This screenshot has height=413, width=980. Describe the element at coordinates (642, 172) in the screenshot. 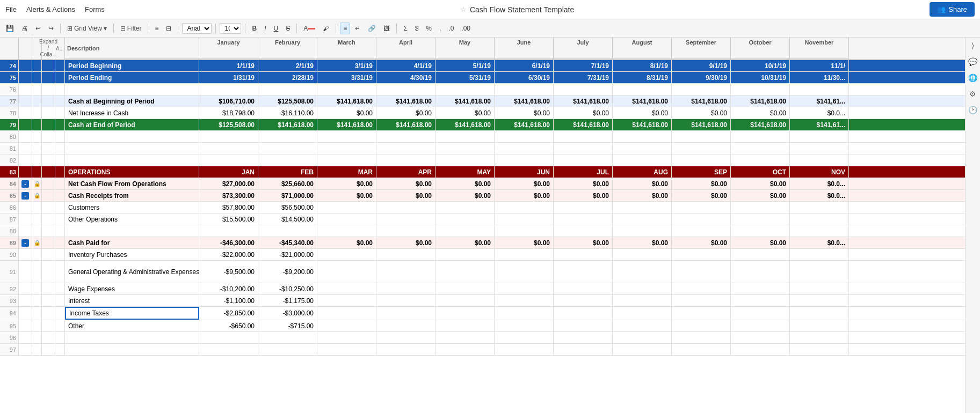

I see `cell-value: AUG` at that location.